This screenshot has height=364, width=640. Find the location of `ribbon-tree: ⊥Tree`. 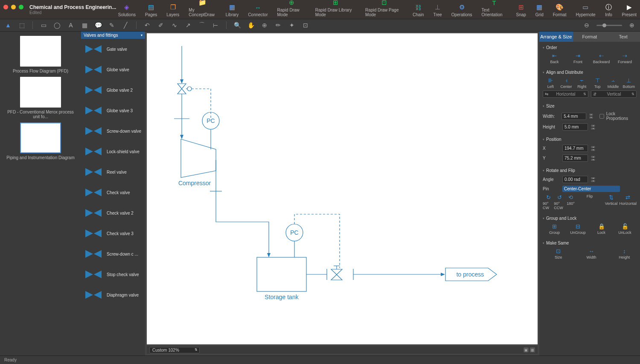

ribbon-tree: ⊥Tree is located at coordinates (437, 10).